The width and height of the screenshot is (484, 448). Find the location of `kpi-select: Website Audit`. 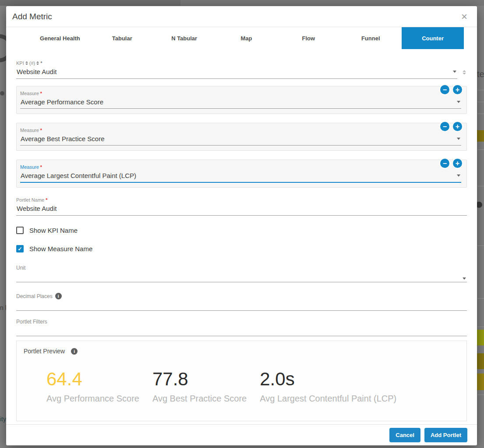

kpi-select: Website Audit is located at coordinates (237, 72).